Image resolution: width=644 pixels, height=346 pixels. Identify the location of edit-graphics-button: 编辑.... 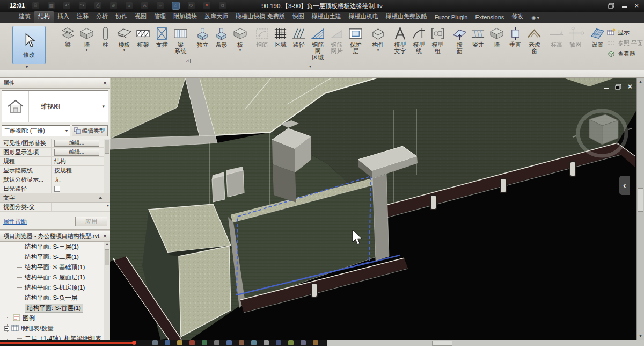
(77, 153).